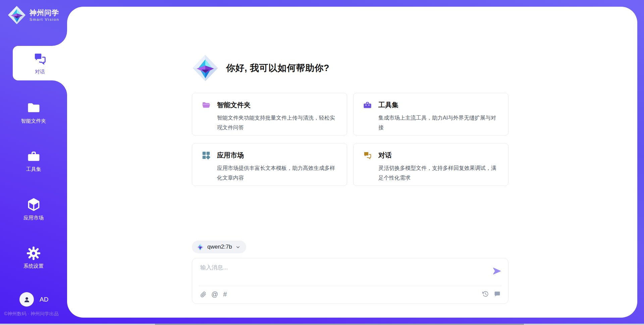  I want to click on feature-cards: 智能文件夹 智能文件夹功能支持批量文件上传与清洗，轻松实现文件问答 工具集 集成…, so click(350, 139).